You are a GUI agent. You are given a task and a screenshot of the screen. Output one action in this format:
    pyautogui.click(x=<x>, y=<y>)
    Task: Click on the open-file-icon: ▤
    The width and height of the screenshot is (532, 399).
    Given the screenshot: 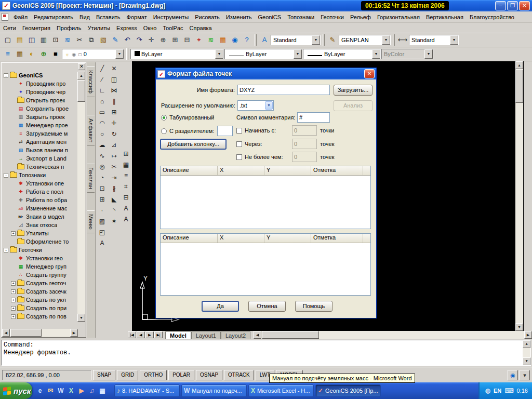 What is the action you would take?
    pyautogui.click(x=20, y=40)
    